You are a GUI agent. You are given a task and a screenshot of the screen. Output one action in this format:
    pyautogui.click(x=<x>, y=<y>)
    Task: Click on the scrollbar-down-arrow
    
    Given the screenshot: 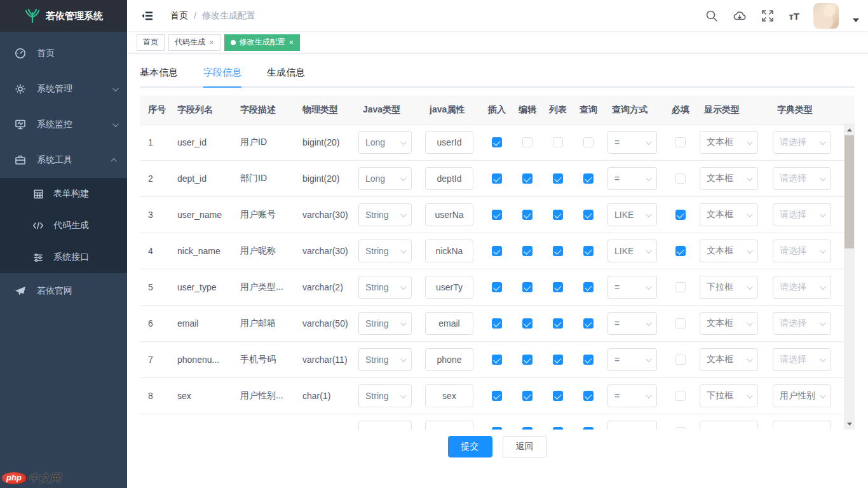 What is the action you would take?
    pyautogui.click(x=849, y=424)
    